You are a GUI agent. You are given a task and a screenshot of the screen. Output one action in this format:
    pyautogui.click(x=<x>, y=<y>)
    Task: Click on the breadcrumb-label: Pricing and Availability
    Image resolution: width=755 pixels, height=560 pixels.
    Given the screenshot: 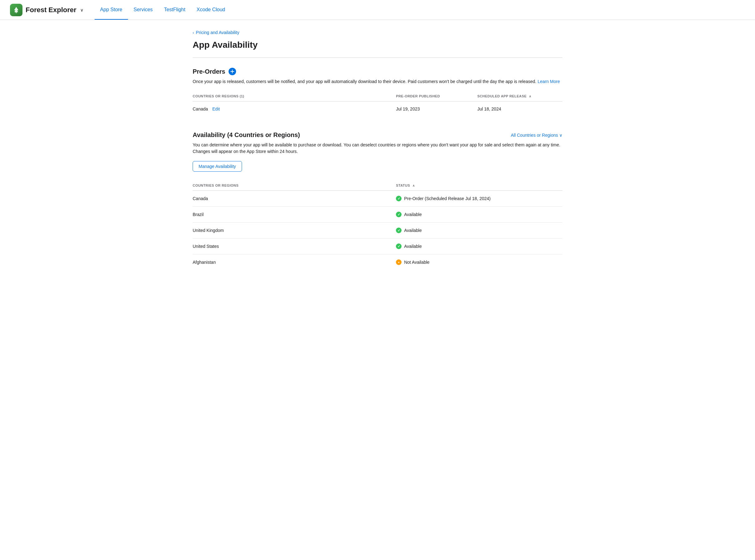 What is the action you would take?
    pyautogui.click(x=217, y=33)
    